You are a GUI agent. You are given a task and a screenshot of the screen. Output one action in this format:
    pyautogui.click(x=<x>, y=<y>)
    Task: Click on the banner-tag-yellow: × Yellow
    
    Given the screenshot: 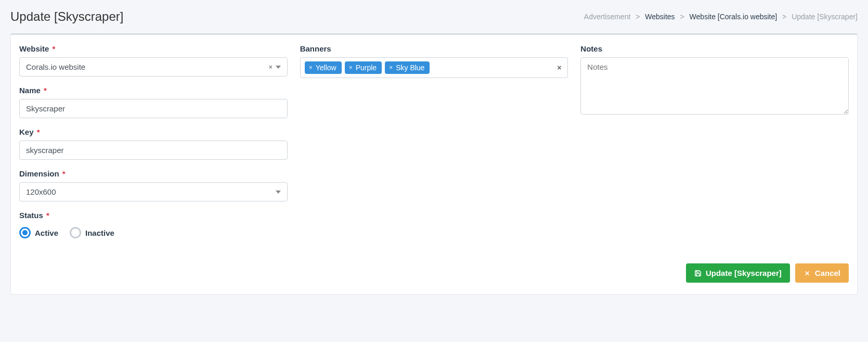 What is the action you would take?
    pyautogui.click(x=323, y=68)
    